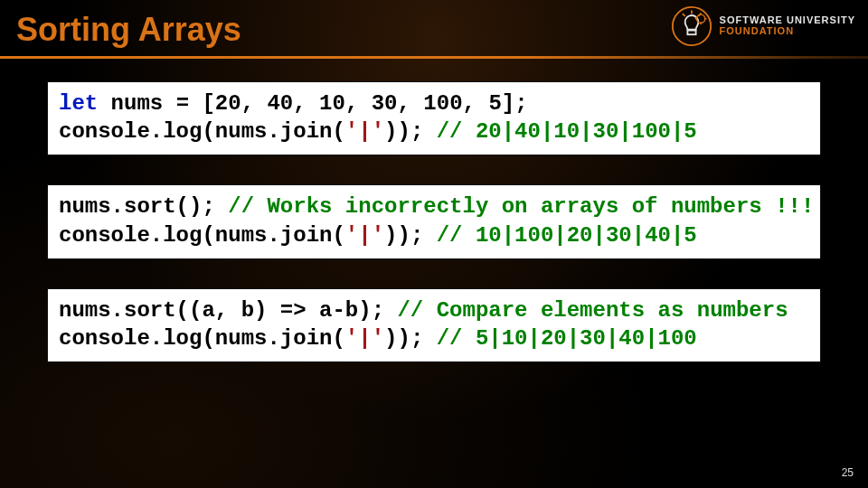  Describe the element at coordinates (763, 26) in the screenshot. I see `logo: SOFTWARE UNIVERSITY FOUNDATION` at that location.